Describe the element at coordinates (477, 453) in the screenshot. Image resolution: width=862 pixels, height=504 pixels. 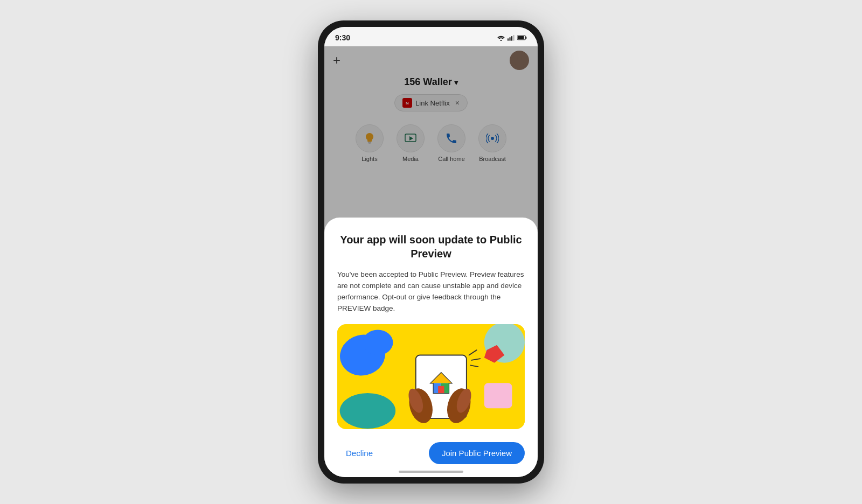
I see `join-button: Join Public Preview` at that location.